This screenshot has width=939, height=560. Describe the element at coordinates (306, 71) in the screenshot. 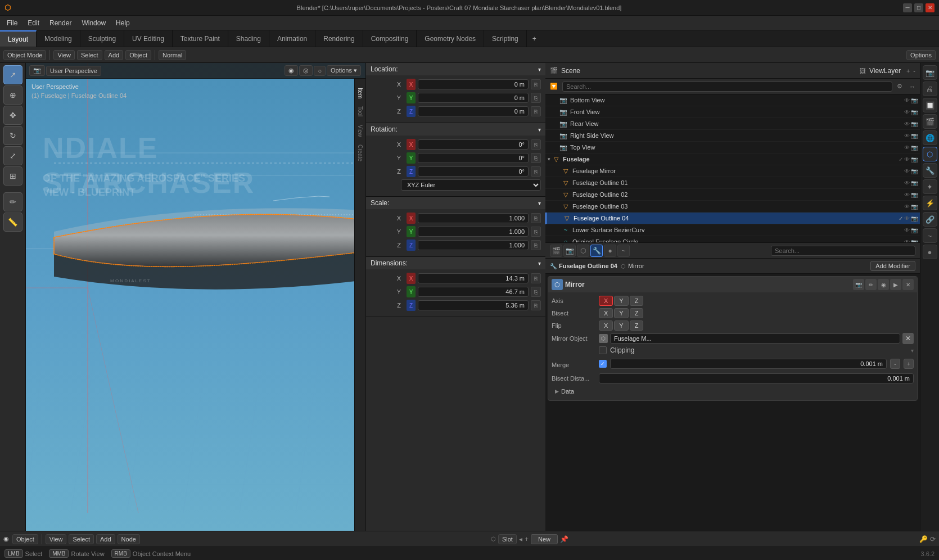

I see `viewport-shading-material: ◎` at that location.